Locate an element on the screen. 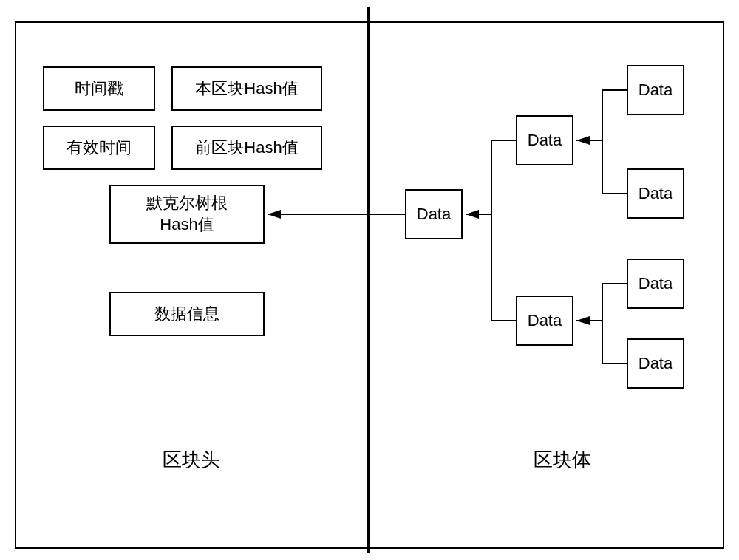 The image size is (739, 560). block-body-label: 区块体 is located at coordinates (562, 460).